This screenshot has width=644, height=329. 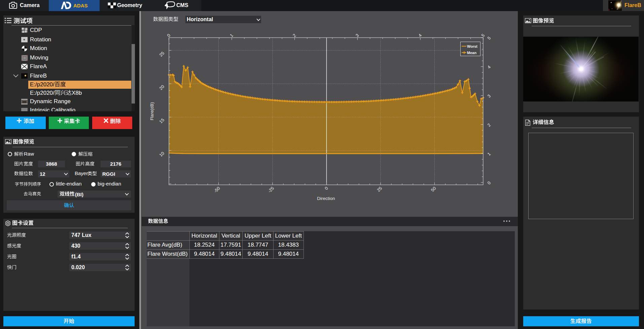 What do you see at coordinates (162, 154) in the screenshot?
I see `svg-text: 10` at bounding box center [162, 154].